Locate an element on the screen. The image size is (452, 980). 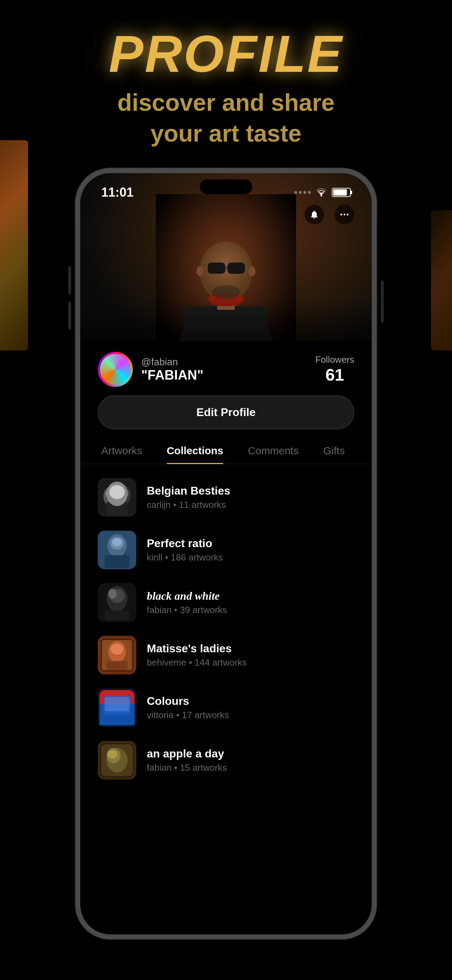
list-item: Colours vittoria • 17 artworks is located at coordinates (226, 708).